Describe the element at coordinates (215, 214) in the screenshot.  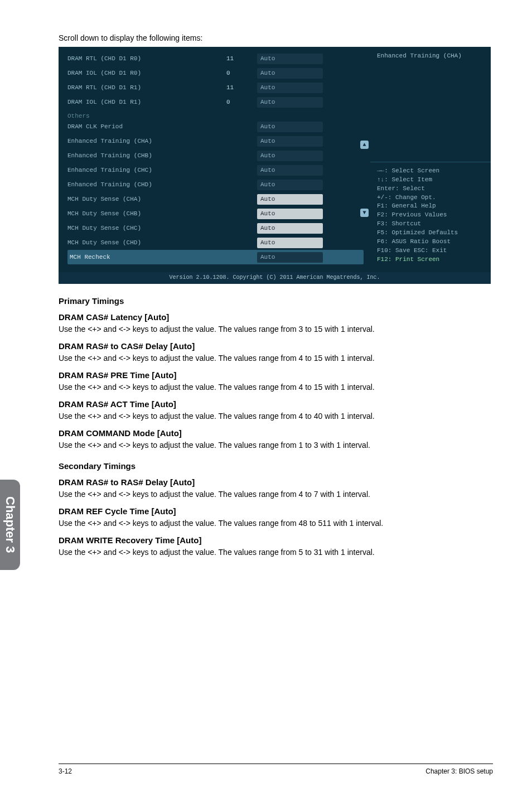
I see `bios-row: MCH Duty Sense (CHB) Auto` at that location.